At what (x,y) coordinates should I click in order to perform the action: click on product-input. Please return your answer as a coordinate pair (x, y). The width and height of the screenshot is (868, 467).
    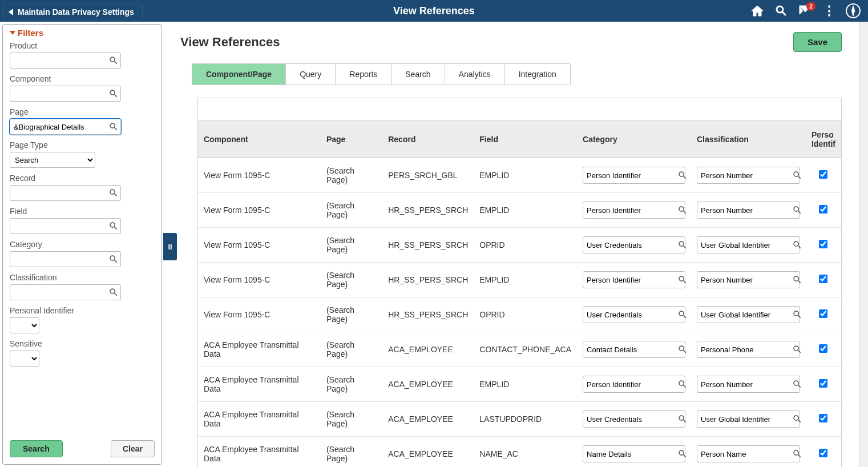
    Looking at the image, I should click on (65, 61).